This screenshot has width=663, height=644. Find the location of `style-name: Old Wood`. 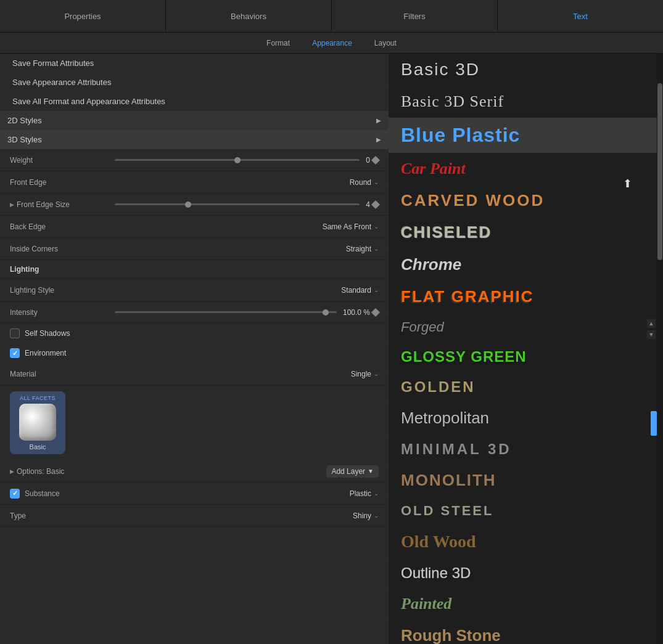

style-name: Old Wood is located at coordinates (439, 542).